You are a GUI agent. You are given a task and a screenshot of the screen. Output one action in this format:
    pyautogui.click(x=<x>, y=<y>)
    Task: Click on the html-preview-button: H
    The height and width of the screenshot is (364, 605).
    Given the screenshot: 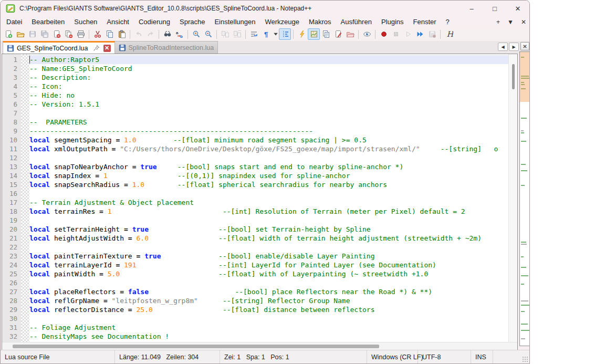 What is the action you would take?
    pyautogui.click(x=448, y=34)
    